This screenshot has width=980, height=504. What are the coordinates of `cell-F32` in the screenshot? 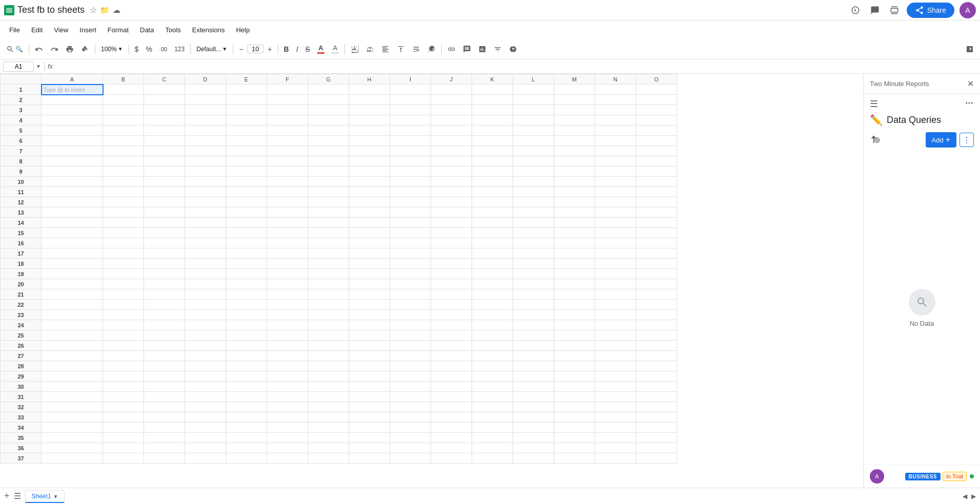 It's located at (288, 407).